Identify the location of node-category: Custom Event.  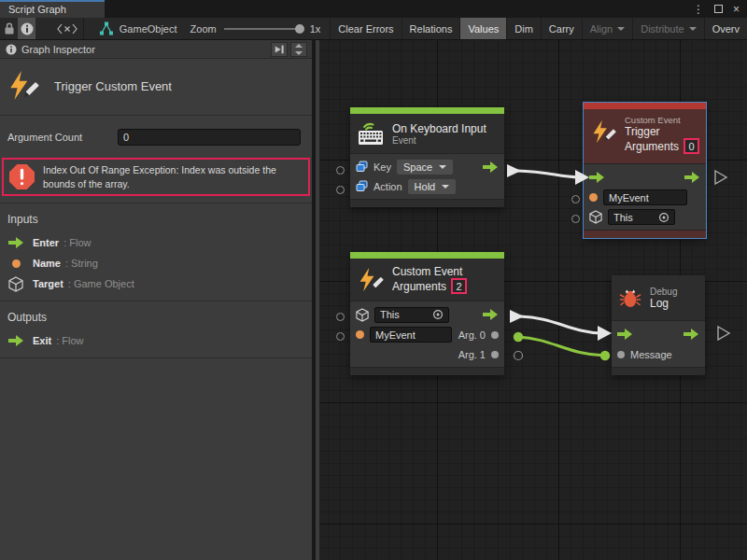
(662, 119).